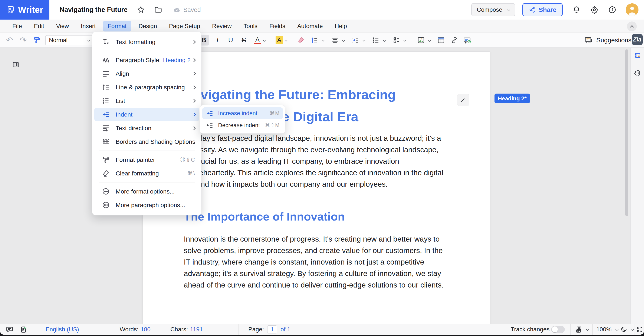 This screenshot has height=336, width=644. I want to click on underline-button: U, so click(230, 40).